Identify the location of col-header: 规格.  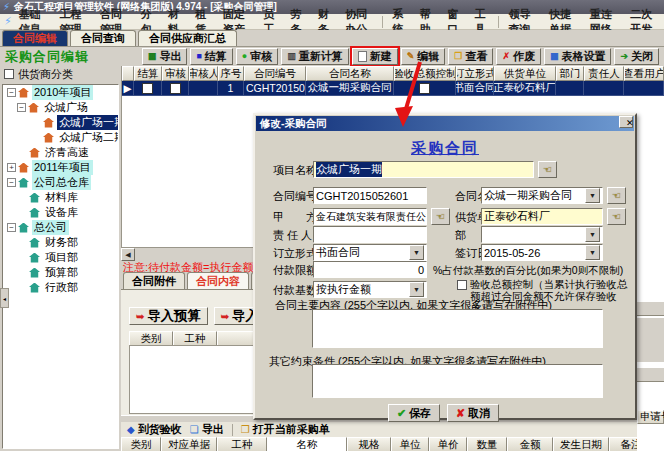
(369, 444).